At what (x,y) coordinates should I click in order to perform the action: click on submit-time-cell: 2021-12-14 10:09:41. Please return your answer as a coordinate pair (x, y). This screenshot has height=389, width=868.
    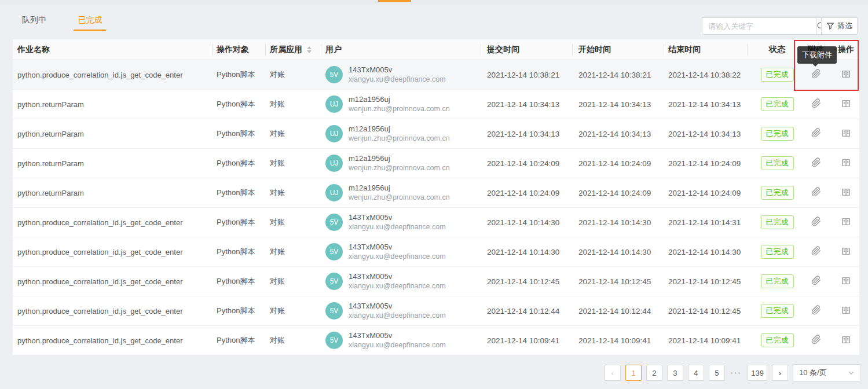
    Looking at the image, I should click on (526, 340).